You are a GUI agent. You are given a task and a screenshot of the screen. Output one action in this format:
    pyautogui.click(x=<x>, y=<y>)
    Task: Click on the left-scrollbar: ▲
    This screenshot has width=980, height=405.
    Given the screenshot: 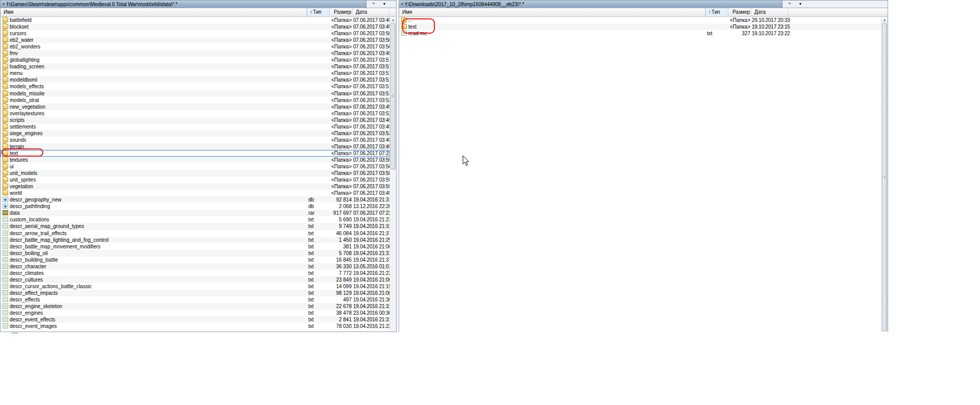 What is the action you would take?
    pyautogui.click(x=393, y=174)
    